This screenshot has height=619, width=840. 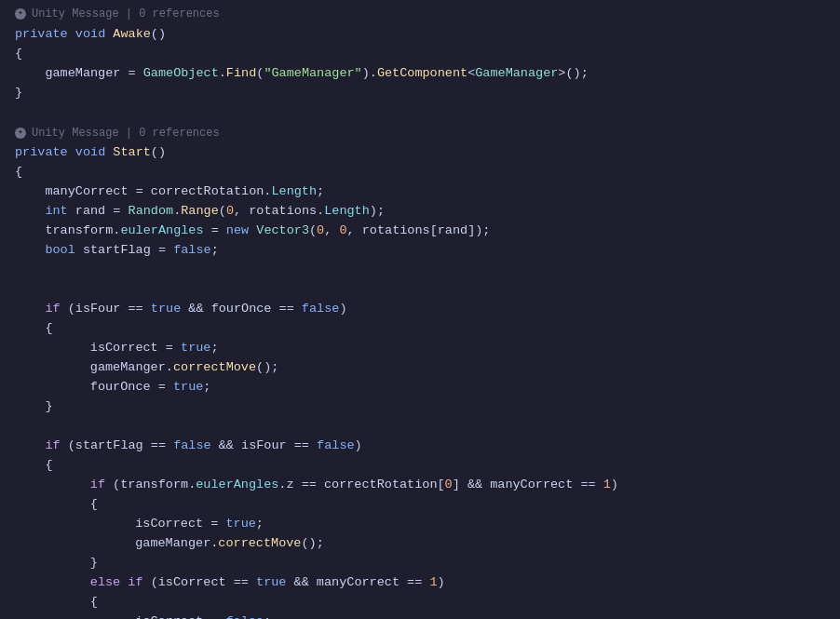 I want to click on if-isfour-open: {, so click(x=420, y=330).